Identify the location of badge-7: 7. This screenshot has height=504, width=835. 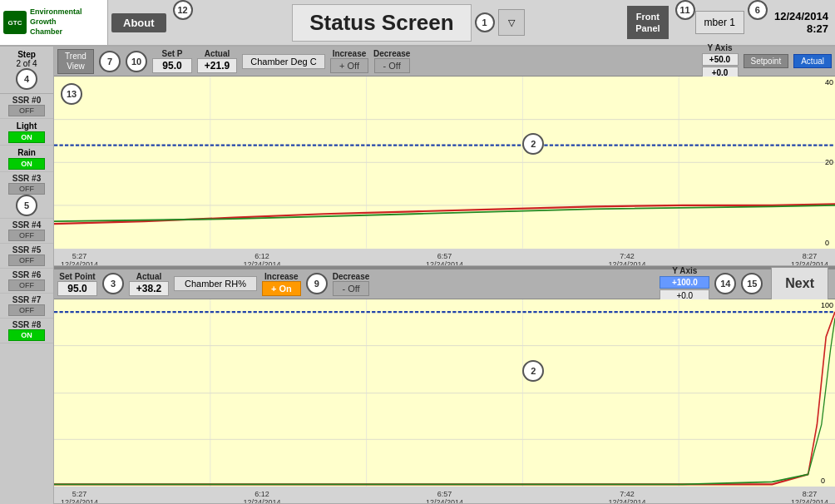
(110, 62).